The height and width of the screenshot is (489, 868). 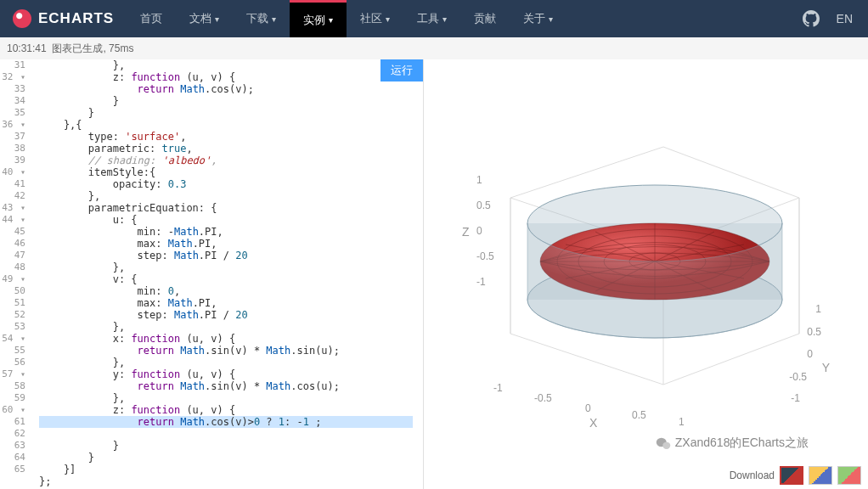 What do you see at coordinates (486, 256) in the screenshot?
I see `z-tick: -0.5` at bounding box center [486, 256].